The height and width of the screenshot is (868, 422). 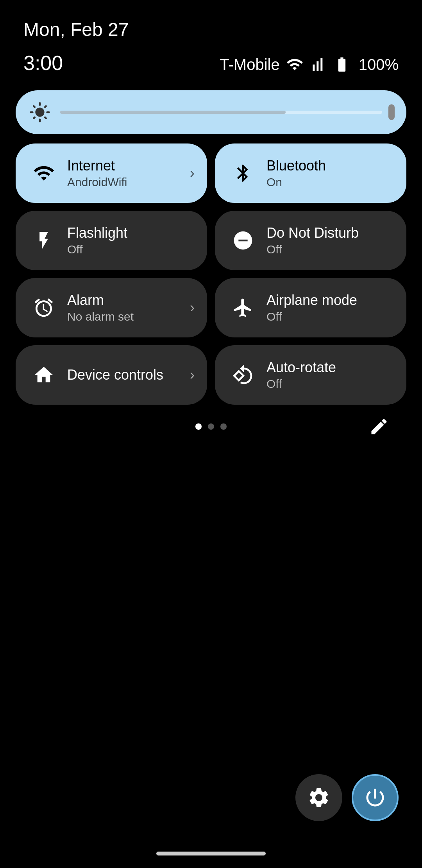 What do you see at coordinates (192, 173) in the screenshot?
I see `internet-arrow-icon: ›` at bounding box center [192, 173].